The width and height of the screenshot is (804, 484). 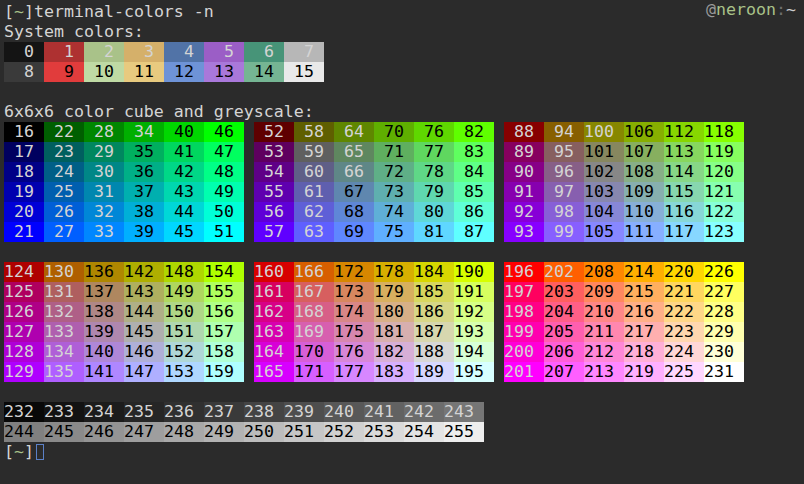 I want to click on color-cell-220: 220, so click(x=684, y=272).